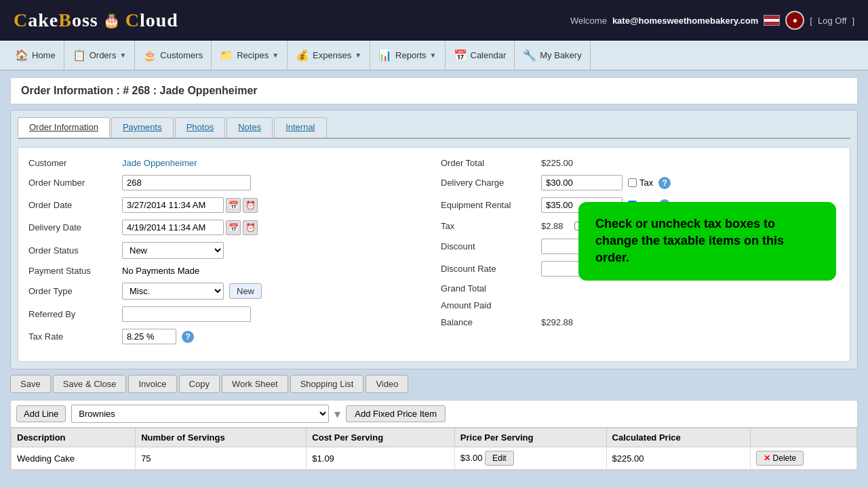 The width and height of the screenshot is (868, 488). I want to click on delivery-tax-check: Tax, so click(640, 183).